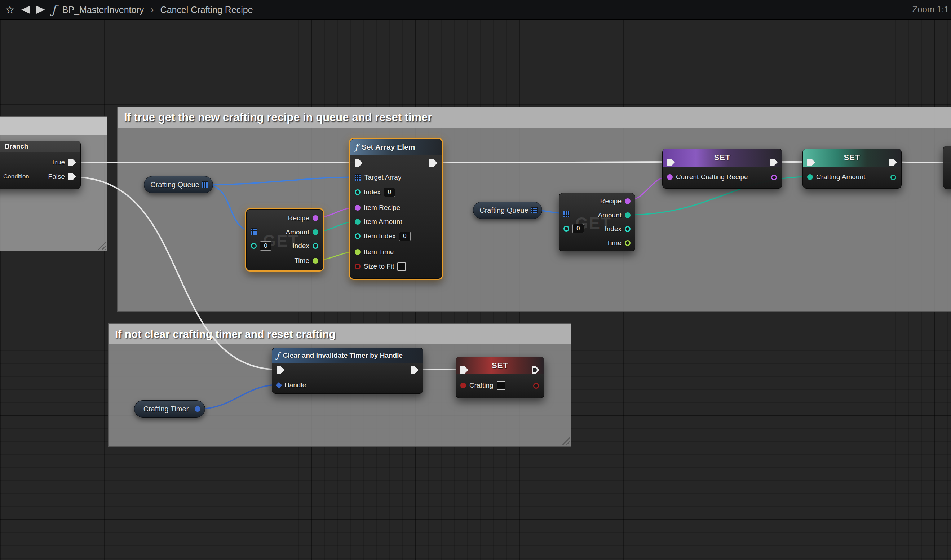  Describe the element at coordinates (931, 9) in the screenshot. I see `zoom-level-label: Zoom 1:1` at that location.